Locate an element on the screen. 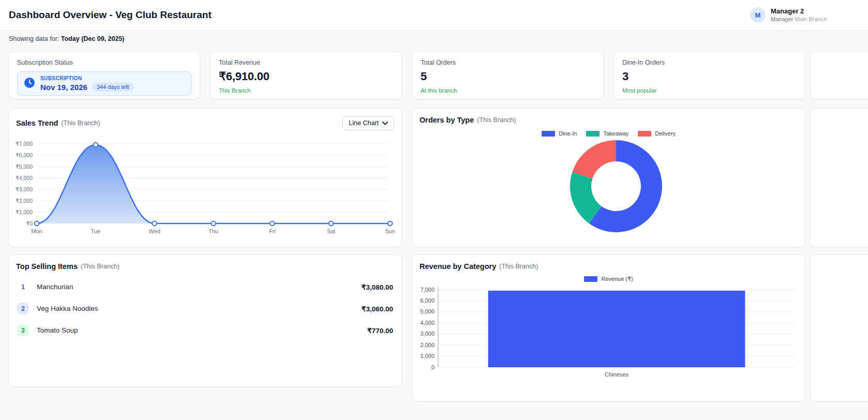 The width and height of the screenshot is (868, 420). list-item: 3 Tomato Soup ₹770.00 is located at coordinates (205, 330).